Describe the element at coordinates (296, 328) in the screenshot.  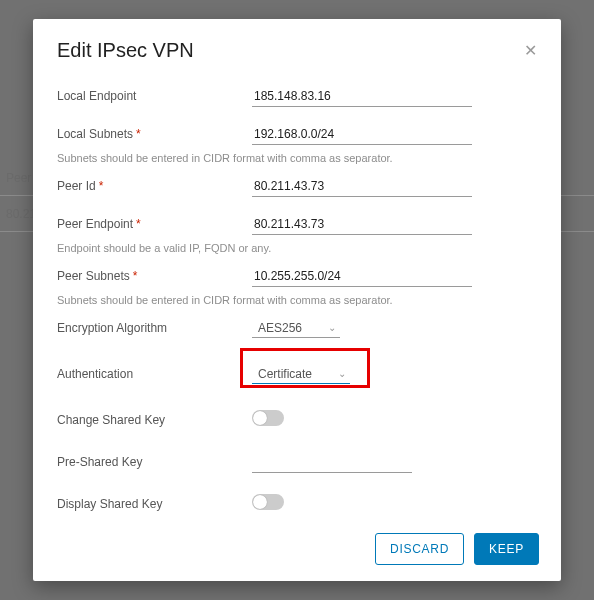
I see `select-encryption: AES256 ⌄` at that location.